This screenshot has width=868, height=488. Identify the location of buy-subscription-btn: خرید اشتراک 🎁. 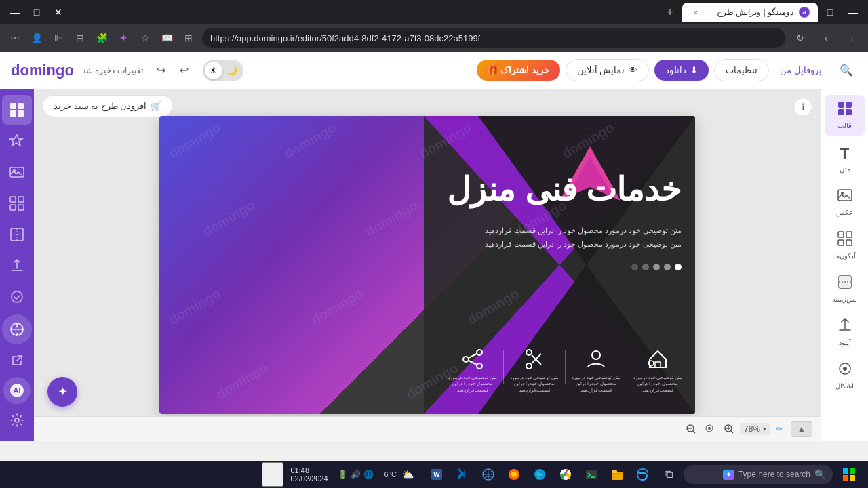
(518, 70).